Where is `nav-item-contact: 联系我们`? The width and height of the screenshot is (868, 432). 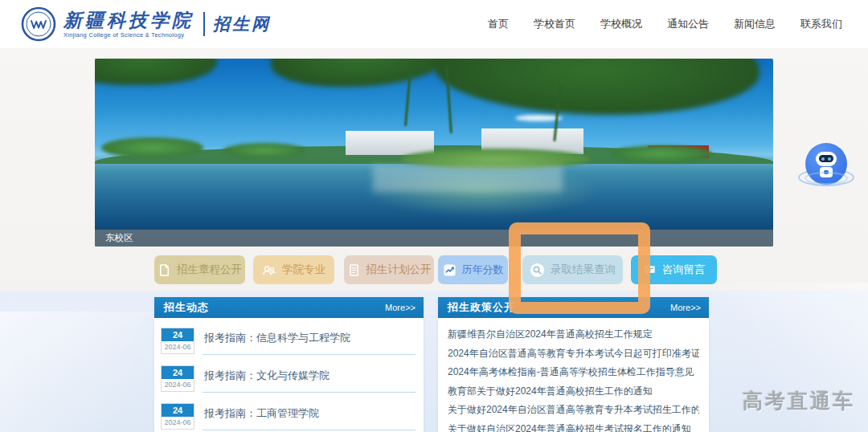
nav-item-contact: 联系我们 is located at coordinates (821, 24).